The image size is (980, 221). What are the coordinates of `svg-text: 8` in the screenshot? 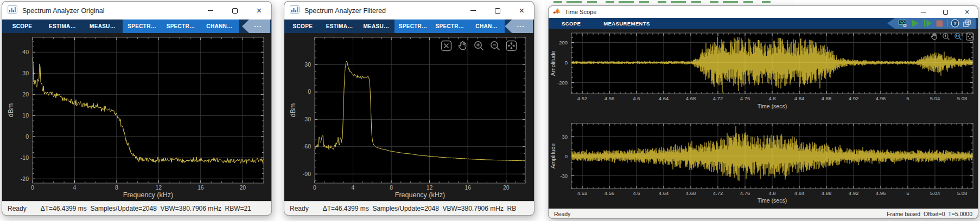 It's located at (391, 187).